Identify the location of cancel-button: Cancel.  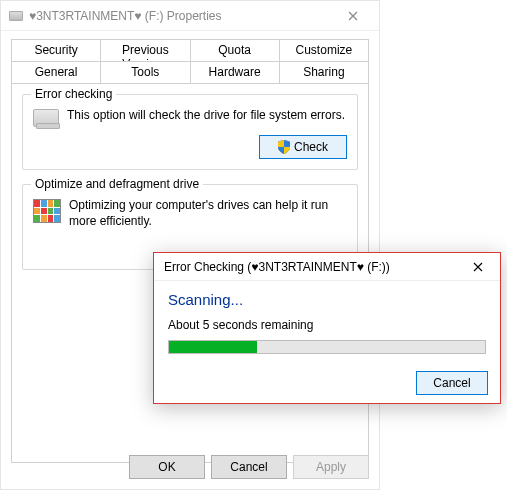
(249, 467).